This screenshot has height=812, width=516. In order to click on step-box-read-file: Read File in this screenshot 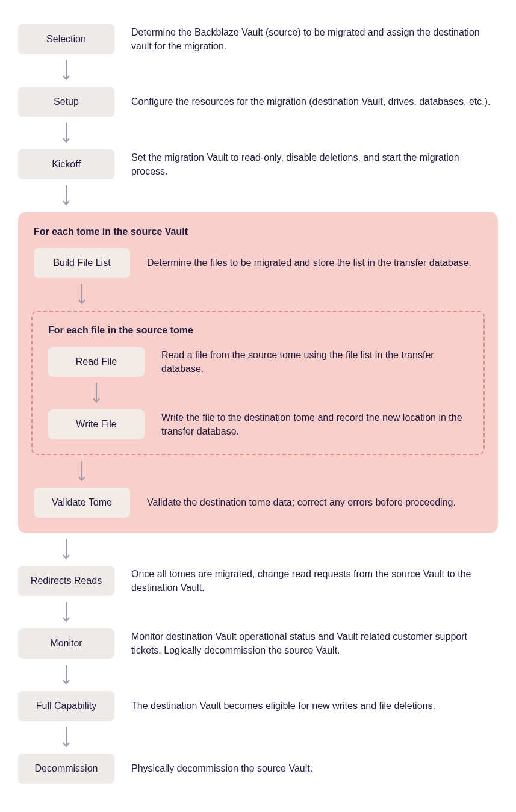, I will do `click(96, 362)`.